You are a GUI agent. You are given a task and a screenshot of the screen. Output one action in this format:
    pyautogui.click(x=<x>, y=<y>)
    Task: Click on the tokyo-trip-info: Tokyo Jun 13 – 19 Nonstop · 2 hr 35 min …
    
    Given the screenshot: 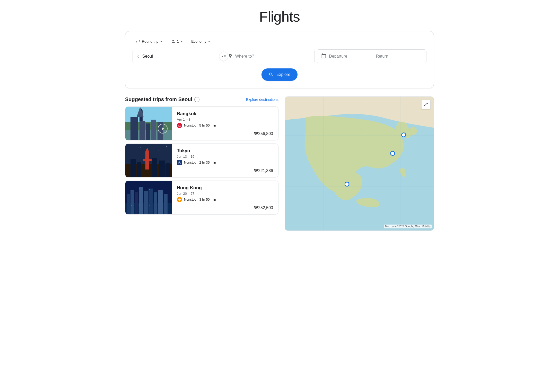 What is the action you would take?
    pyautogui.click(x=225, y=161)
    